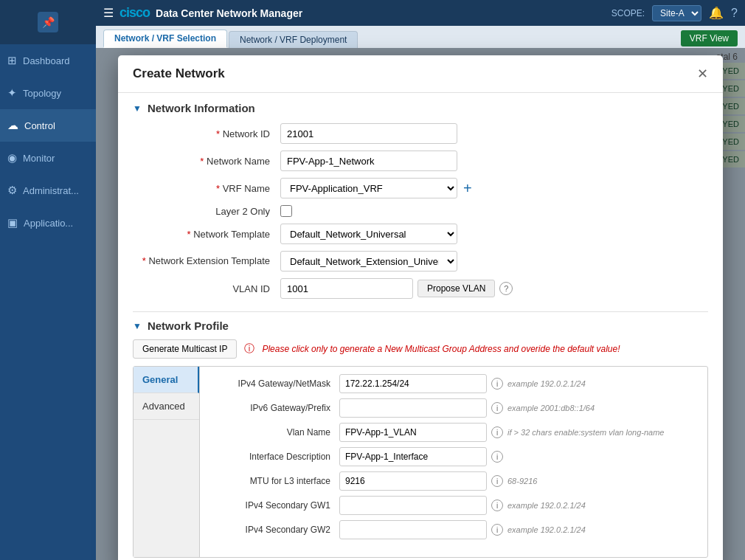  What do you see at coordinates (137, 326) in the screenshot?
I see `profile-collapse-icon: ▼` at bounding box center [137, 326].